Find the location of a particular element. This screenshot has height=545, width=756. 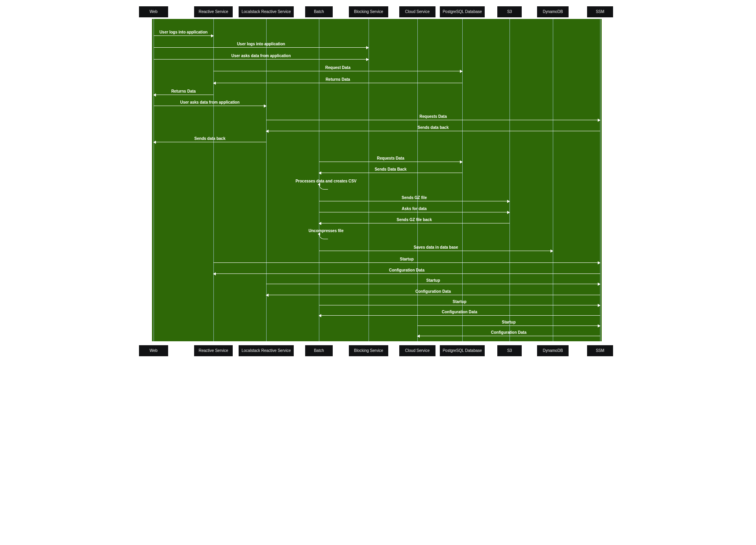

participant-react-bottom: Reactive Service is located at coordinates (213, 351).